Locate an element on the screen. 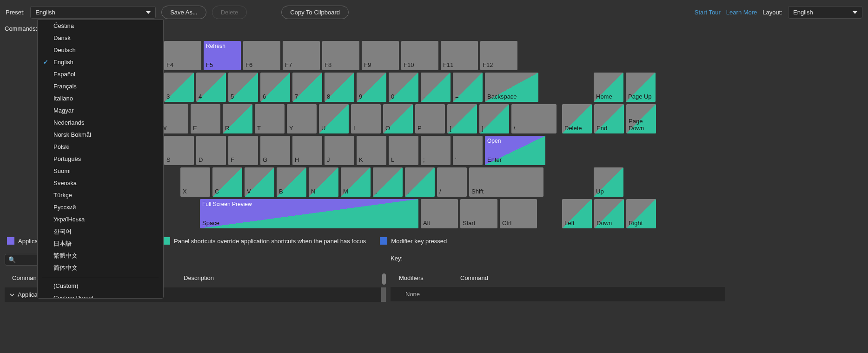 The width and height of the screenshot is (868, 353). menu-item: 日本語 is located at coordinates (100, 244).